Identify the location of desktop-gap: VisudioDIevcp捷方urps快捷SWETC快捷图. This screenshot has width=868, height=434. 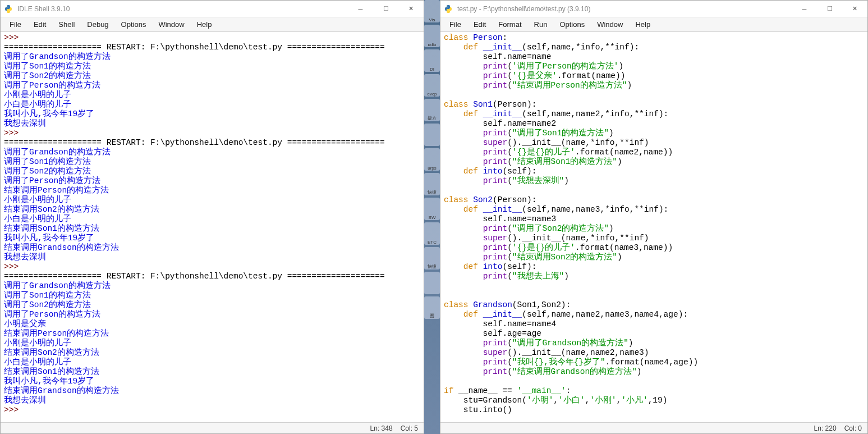
(432, 217).